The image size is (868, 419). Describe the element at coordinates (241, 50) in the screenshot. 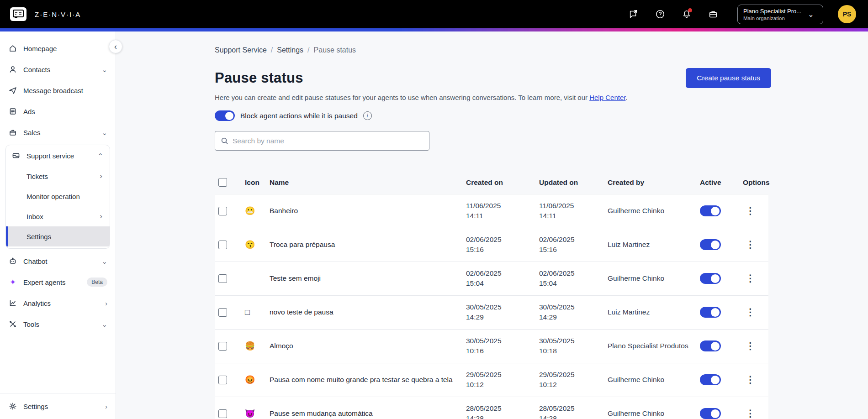

I see `breadcrumb-link-support-service: Support Service` at that location.